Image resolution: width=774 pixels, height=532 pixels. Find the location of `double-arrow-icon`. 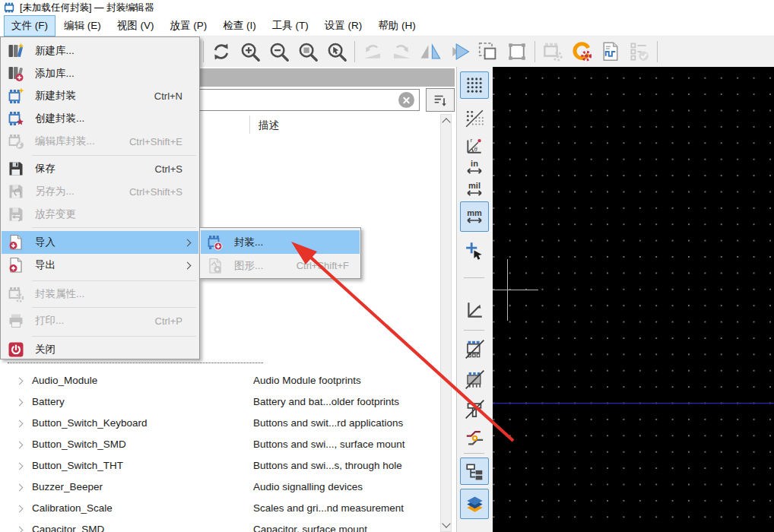

double-arrow-icon is located at coordinates (474, 220).